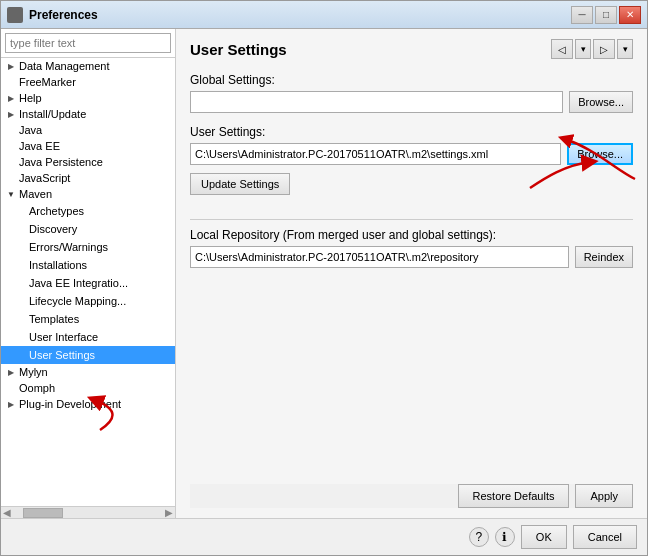 The width and height of the screenshot is (648, 556). I want to click on spacer-java-ee, so click(11, 146).